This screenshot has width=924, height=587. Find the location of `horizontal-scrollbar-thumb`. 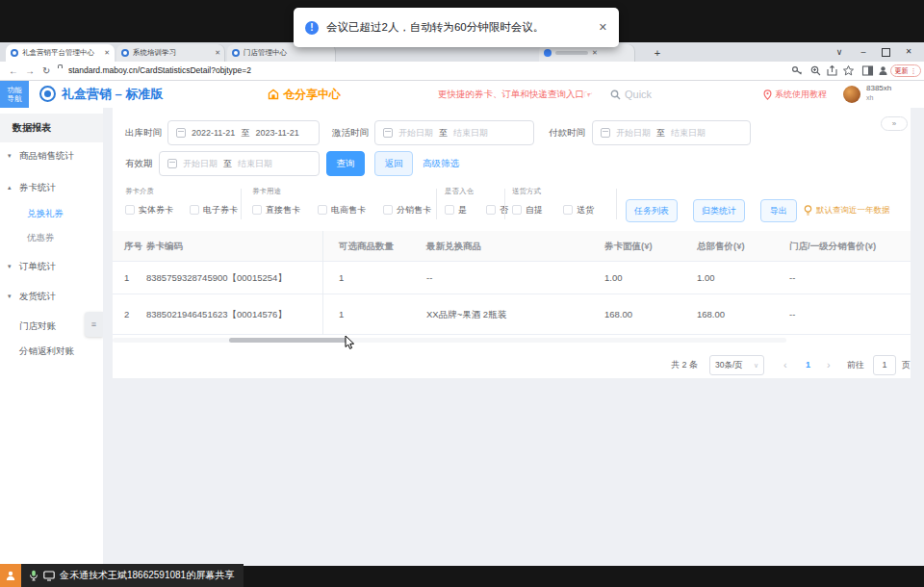

horizontal-scrollbar-thumb is located at coordinates (289, 341).